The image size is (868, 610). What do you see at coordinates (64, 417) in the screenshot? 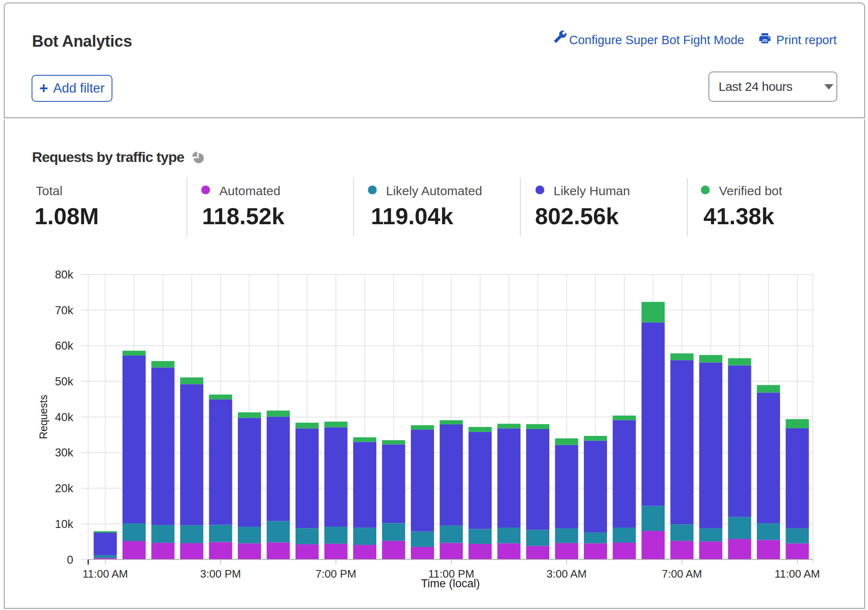
I see `svg-text: 40k` at bounding box center [64, 417].